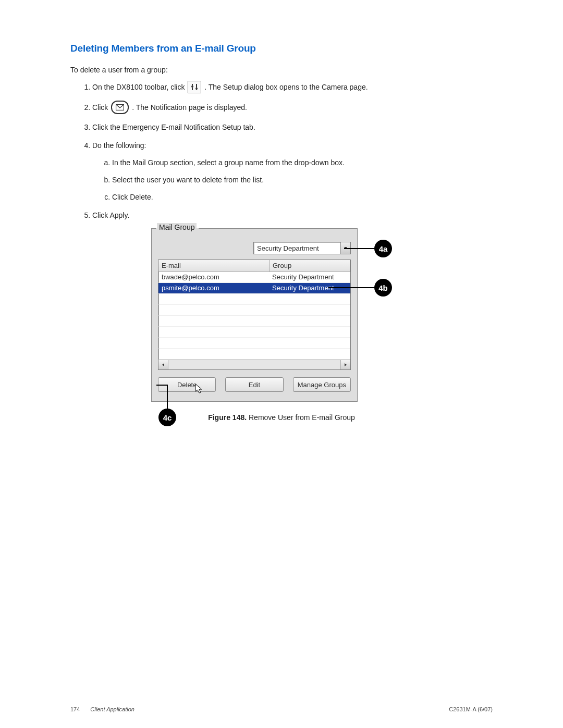 The height and width of the screenshot is (728, 563). What do you see at coordinates (254, 365) in the screenshot?
I see `scroll-track` at bounding box center [254, 365].